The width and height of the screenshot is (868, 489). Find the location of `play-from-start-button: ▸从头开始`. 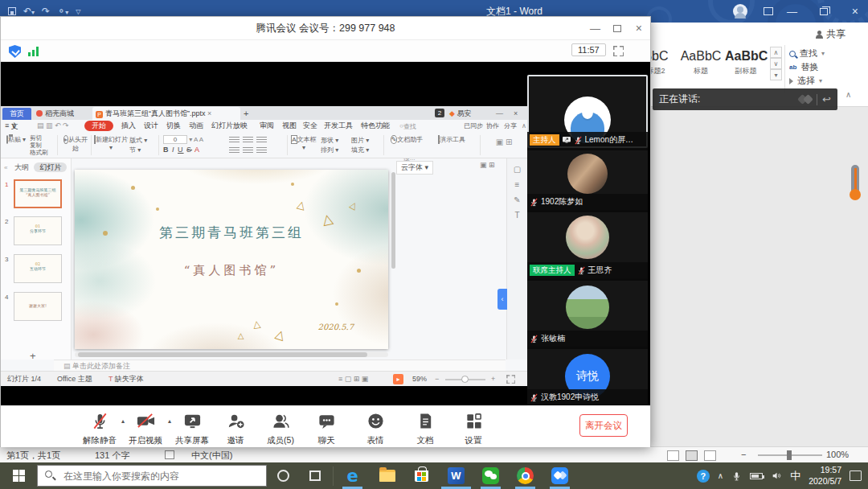

play-from-start-button: ▸从头开始 is located at coordinates (76, 144).